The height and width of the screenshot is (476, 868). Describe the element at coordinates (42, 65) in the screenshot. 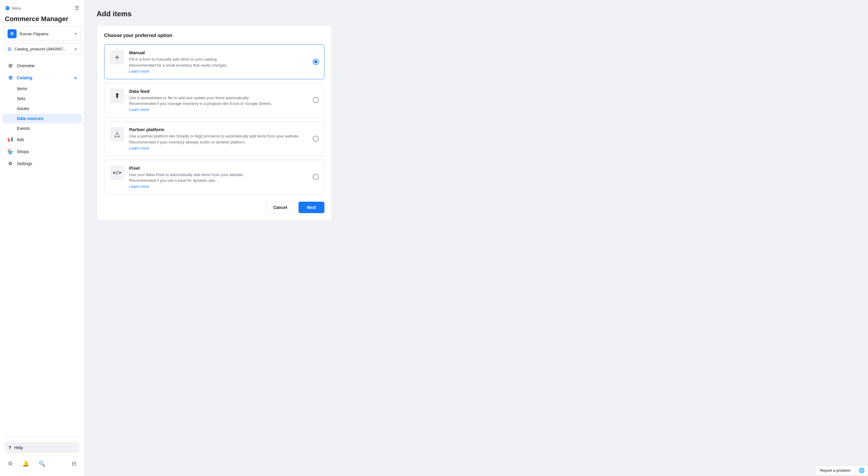

I see `sidebar-item-overview: ⊞ Overview` at that location.